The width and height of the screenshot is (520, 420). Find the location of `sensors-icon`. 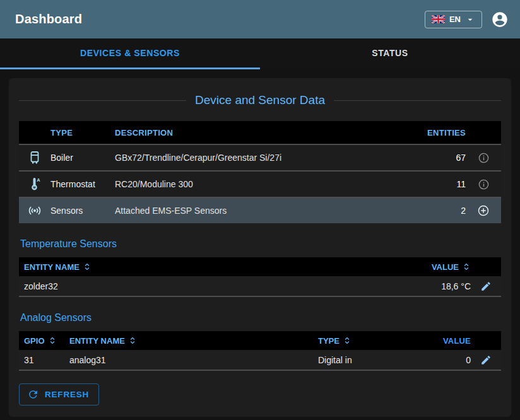

sensors-icon is located at coordinates (35, 211).